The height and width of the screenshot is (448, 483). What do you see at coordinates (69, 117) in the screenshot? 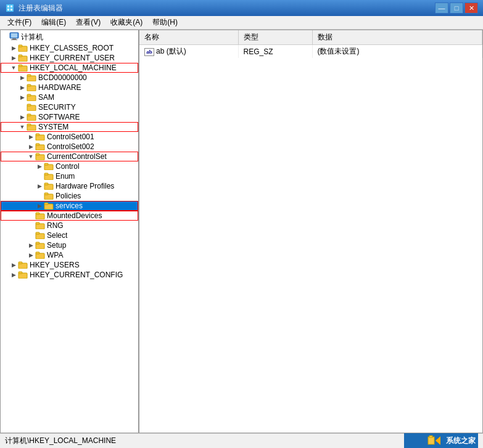
I see `tree-item-software: ▶ SOFTWARE` at bounding box center [69, 117].